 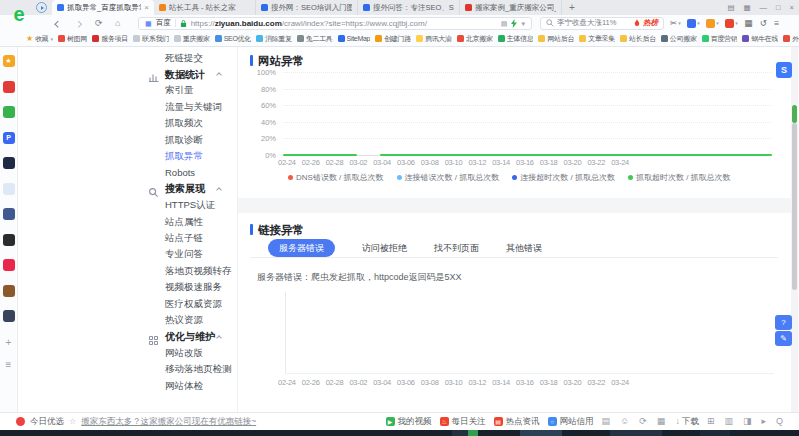 I want to click on skin-icon: ▦, so click(x=662, y=422).